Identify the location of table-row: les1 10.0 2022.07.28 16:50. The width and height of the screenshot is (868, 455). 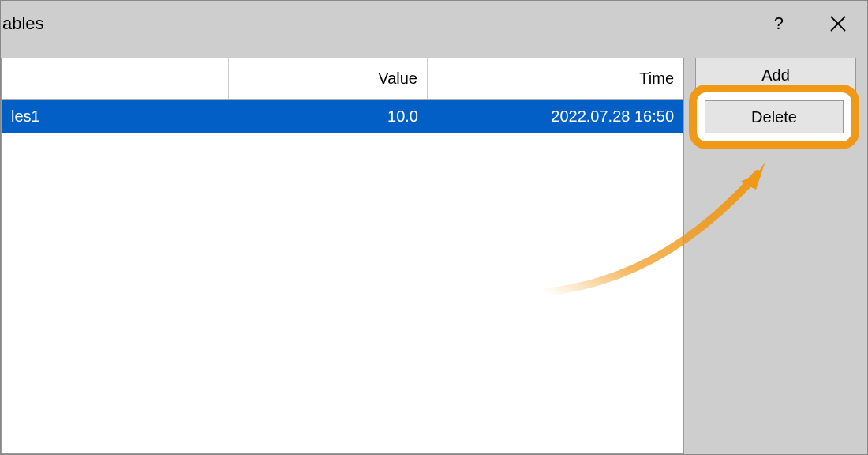
(342, 116).